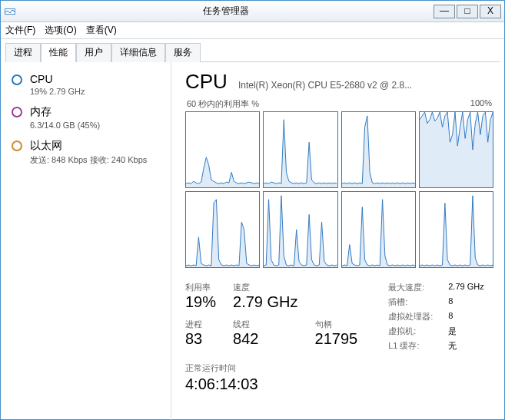  What do you see at coordinates (466, 303) in the screenshot?
I see `sockets-value: 8` at bounding box center [466, 303].